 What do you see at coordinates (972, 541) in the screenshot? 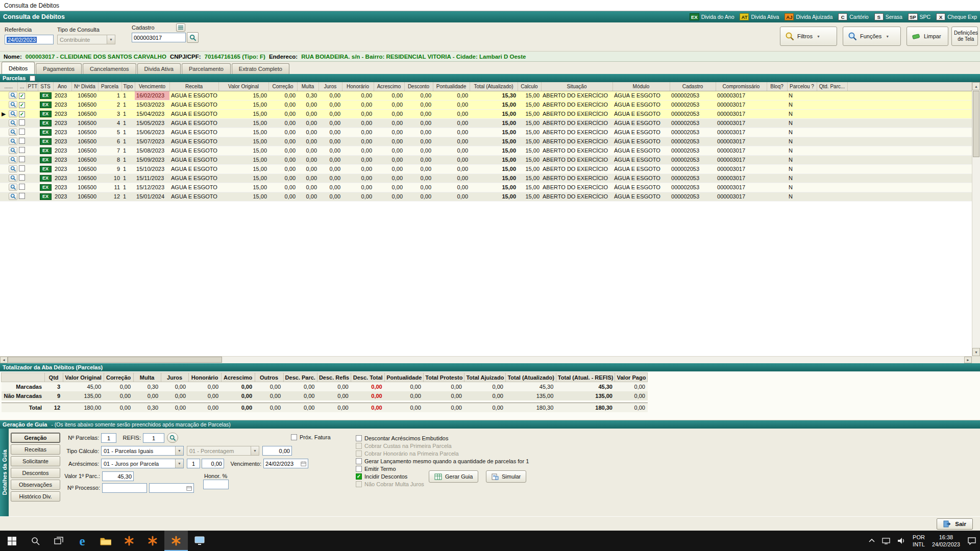
I see `notification-center-button` at bounding box center [972, 541].